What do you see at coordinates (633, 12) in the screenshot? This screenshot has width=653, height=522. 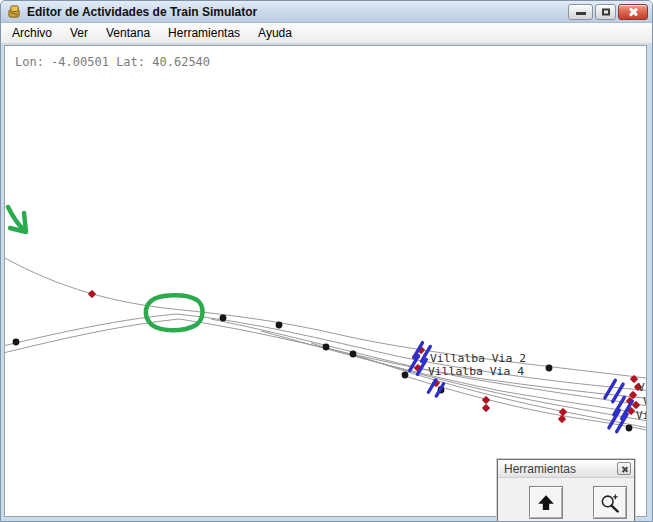 I see `close-icon` at bounding box center [633, 12].